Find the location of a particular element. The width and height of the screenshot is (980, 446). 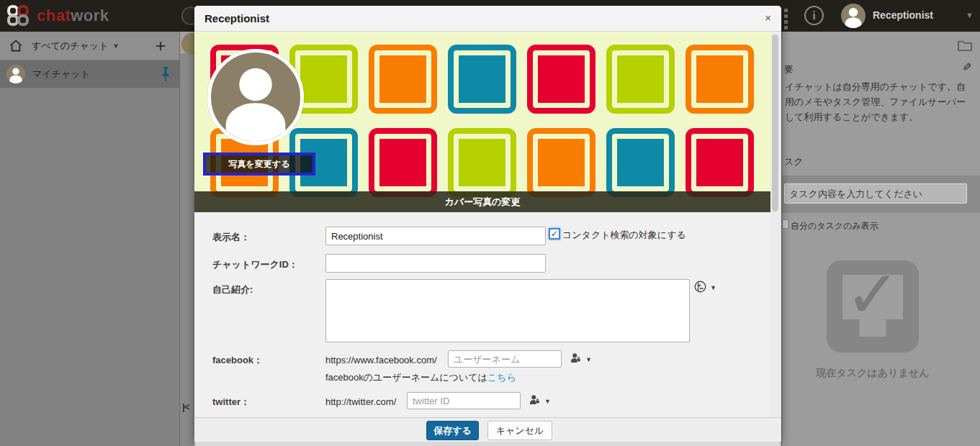

display-name-label: 表示名： is located at coordinates (231, 237).